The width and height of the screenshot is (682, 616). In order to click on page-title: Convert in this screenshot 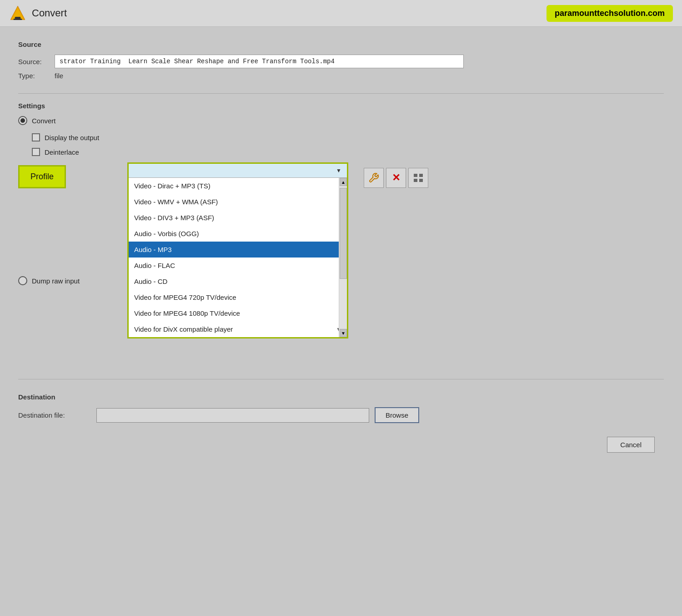, I will do `click(49, 13)`.